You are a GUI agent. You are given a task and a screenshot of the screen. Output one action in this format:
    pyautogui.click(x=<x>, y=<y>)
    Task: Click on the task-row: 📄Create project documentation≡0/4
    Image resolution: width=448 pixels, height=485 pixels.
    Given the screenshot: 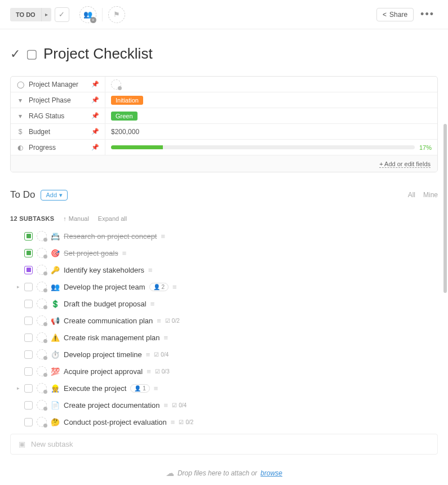 What is the action you would take?
    pyautogui.click(x=224, y=405)
    